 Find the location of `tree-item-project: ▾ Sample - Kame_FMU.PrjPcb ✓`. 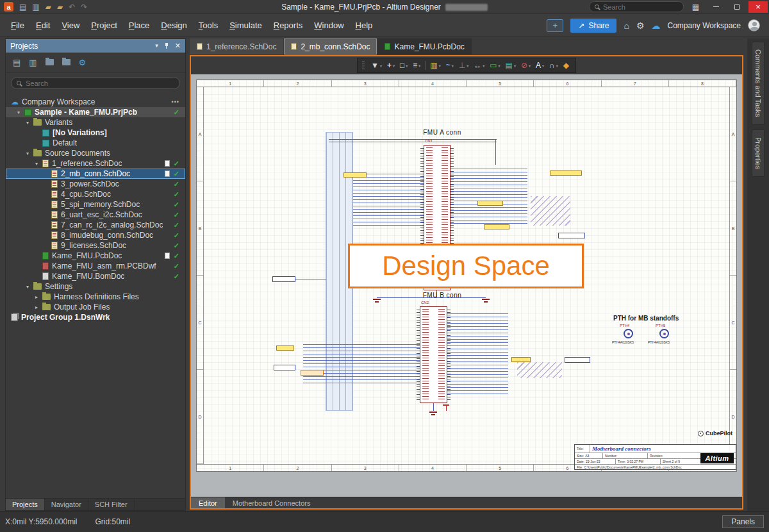

tree-item-project: ▾ Sample - Kame_FMU.PrjPcb ✓ is located at coordinates (95, 112).